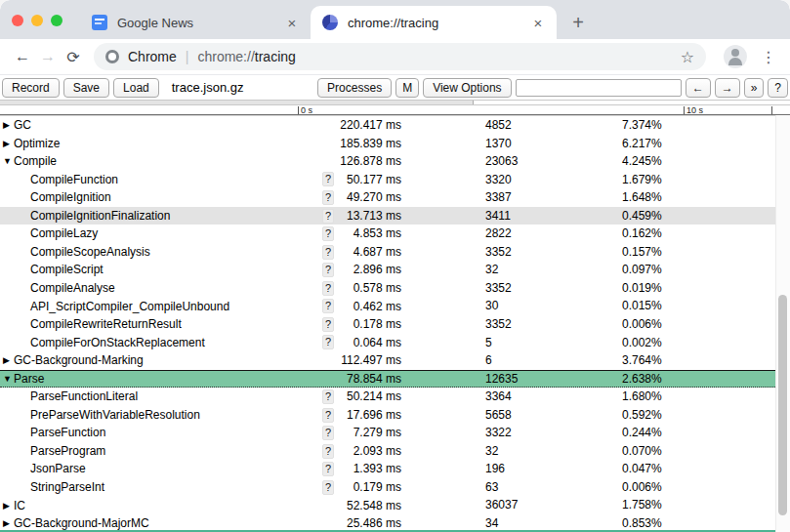 The width and height of the screenshot is (790, 532). I want to click on row-name: CompileRewriteReturnResult, so click(105, 324).